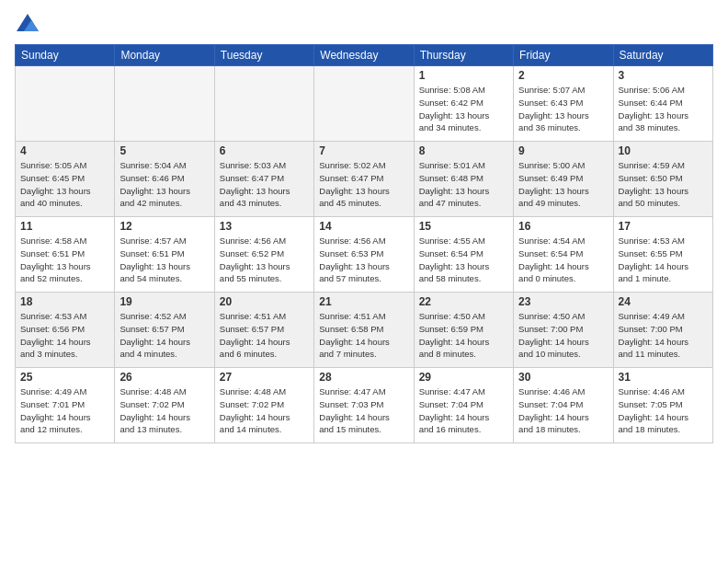 The image size is (728, 563). What do you see at coordinates (164, 377) in the screenshot?
I see `day-number: 26` at bounding box center [164, 377].